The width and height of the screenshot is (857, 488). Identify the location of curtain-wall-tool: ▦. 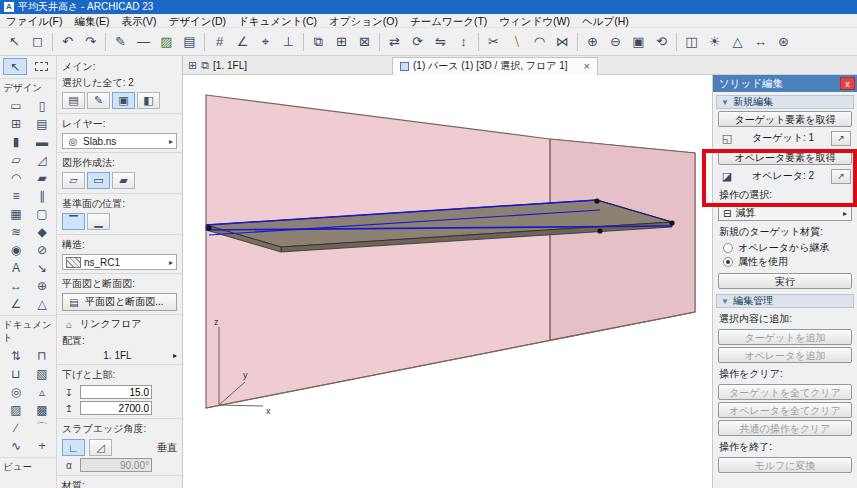
(16, 214).